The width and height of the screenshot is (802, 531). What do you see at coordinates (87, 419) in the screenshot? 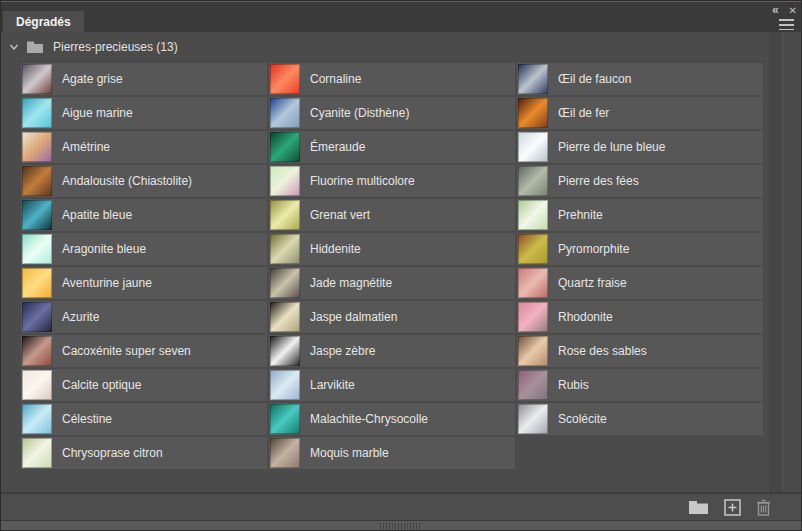
I see `gradient-label: Célestine` at bounding box center [87, 419].